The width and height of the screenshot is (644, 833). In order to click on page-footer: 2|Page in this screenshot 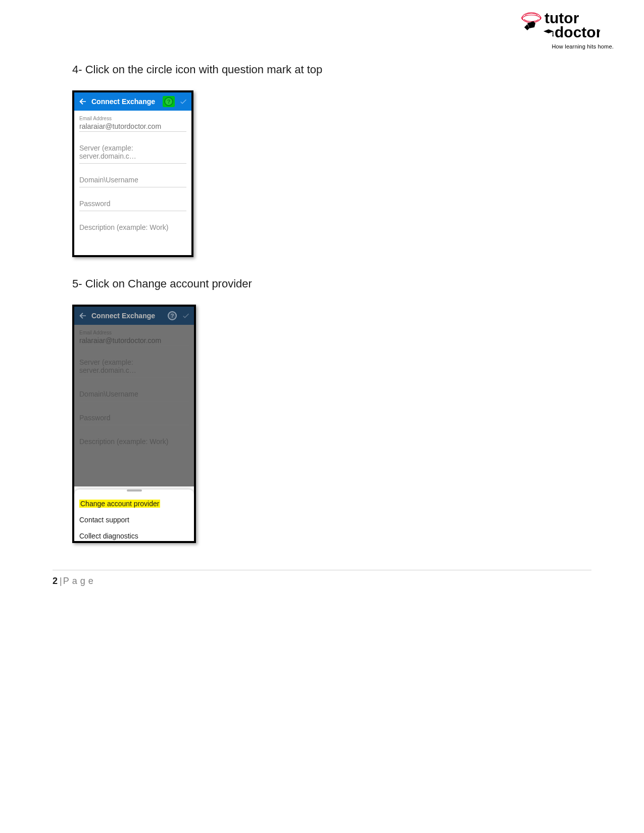, I will do `click(75, 581)`.